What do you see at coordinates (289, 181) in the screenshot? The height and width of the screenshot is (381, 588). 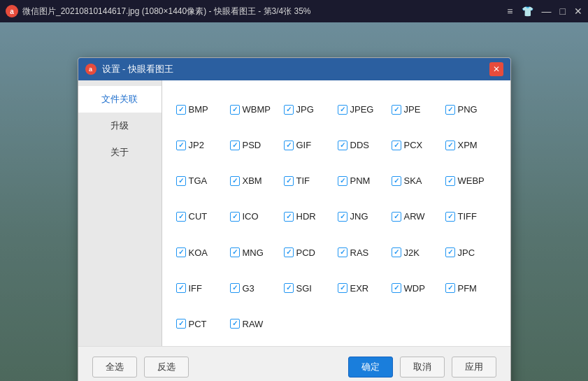 I see `checkbox-tif` at bounding box center [289, 181].